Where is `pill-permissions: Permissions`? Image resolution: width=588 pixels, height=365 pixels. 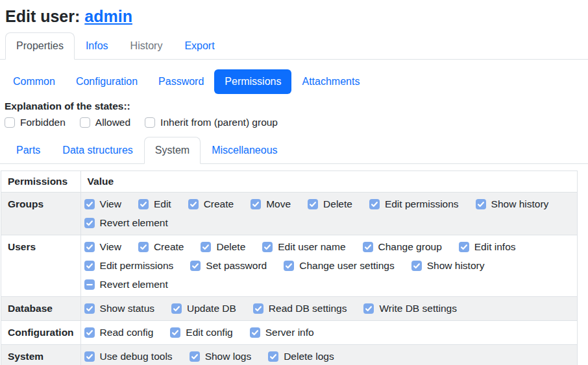 pill-permissions: Permissions is located at coordinates (253, 82).